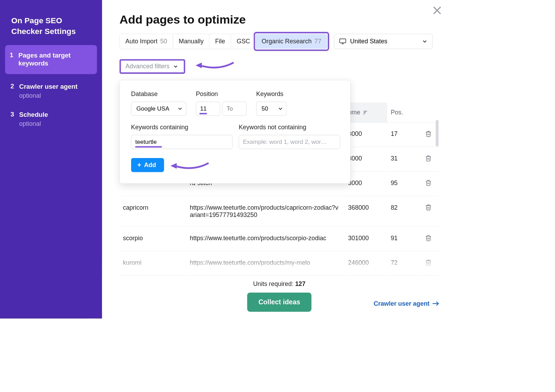  I want to click on keywords-not-containing-value, so click(289, 142).